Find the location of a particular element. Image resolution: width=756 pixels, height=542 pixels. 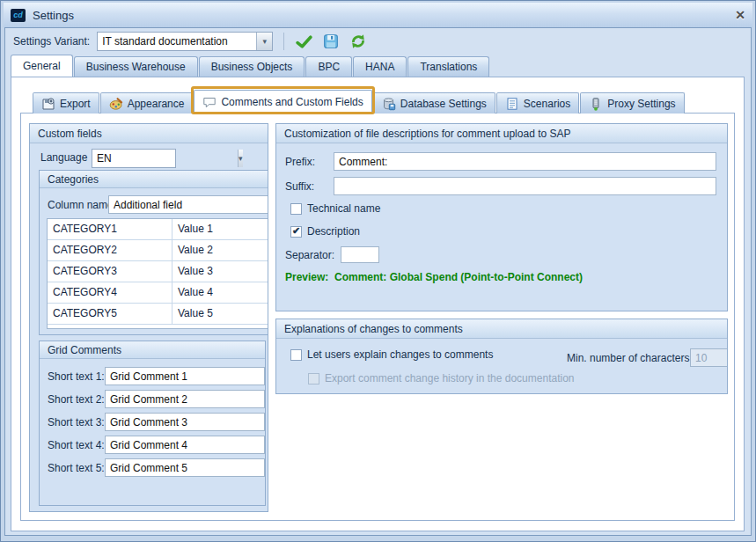

proxy-server-icon is located at coordinates (596, 104).